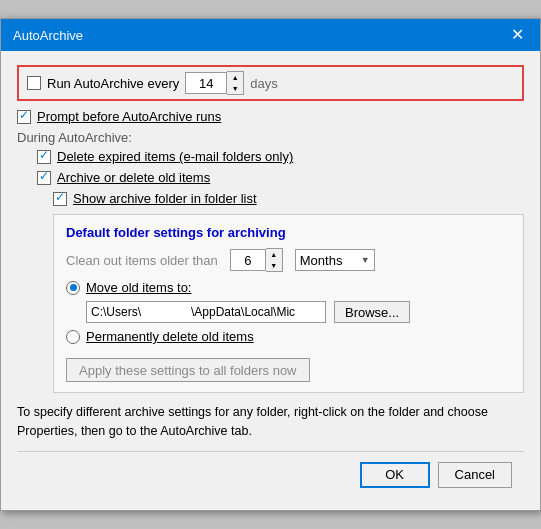  I want to click on dropdown-arrow-icon: ▼, so click(366, 260).